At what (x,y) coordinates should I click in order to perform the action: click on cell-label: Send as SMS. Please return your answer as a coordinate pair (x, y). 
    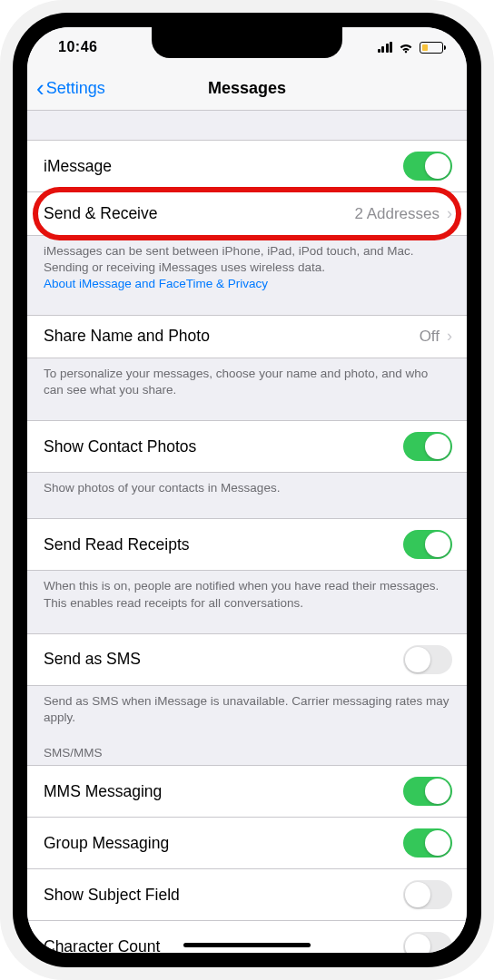
    Looking at the image, I should click on (93, 659).